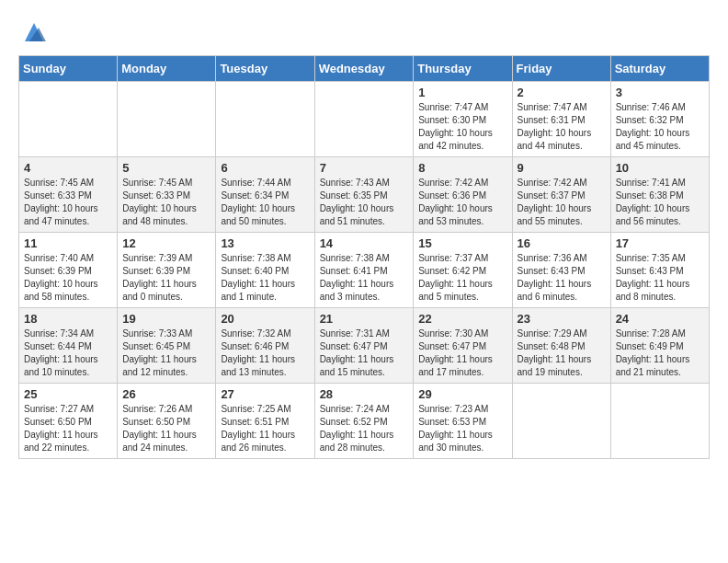 This screenshot has width=728, height=563. What do you see at coordinates (364, 394) in the screenshot?
I see `day-number: 28` at bounding box center [364, 394].